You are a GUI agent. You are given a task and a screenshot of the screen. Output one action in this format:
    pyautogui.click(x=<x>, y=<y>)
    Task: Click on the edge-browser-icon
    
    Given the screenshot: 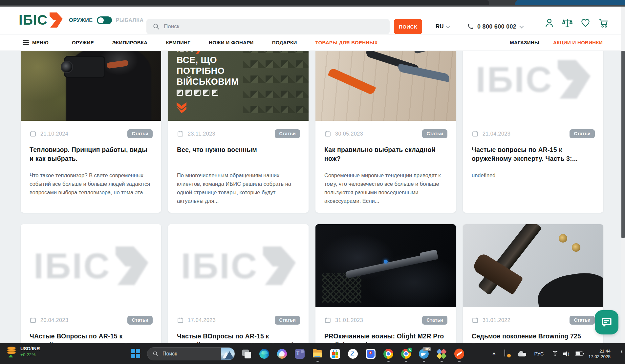 What is the action you would take?
    pyautogui.click(x=264, y=354)
    